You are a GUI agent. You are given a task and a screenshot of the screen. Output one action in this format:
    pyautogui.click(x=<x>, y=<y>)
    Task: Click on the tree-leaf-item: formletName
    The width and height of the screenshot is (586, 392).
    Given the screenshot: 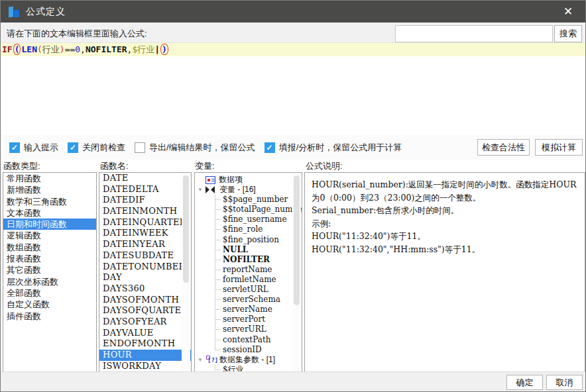 What is the action you would take?
    pyautogui.click(x=248, y=279)
    